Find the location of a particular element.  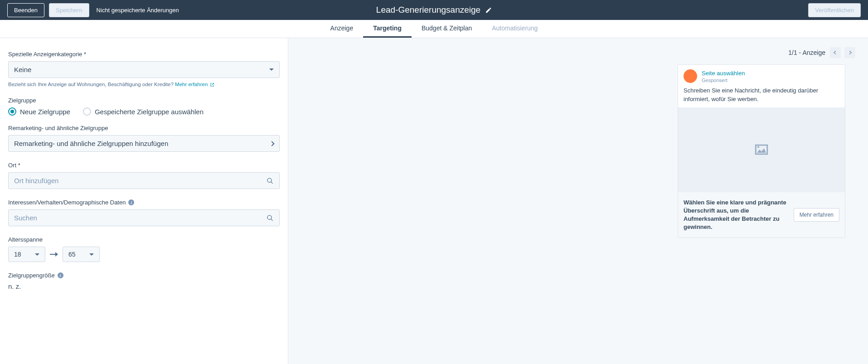

tab-bar: Anzeige Targeting Budget & Zeitplan Auto… is located at coordinates (434, 29).